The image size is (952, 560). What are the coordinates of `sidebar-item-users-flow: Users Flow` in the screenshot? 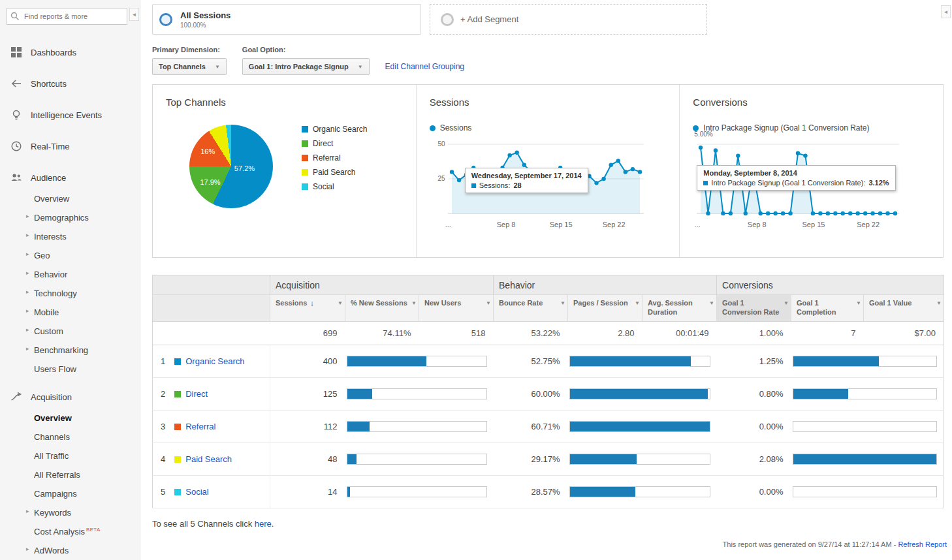 It's located at (70, 369).